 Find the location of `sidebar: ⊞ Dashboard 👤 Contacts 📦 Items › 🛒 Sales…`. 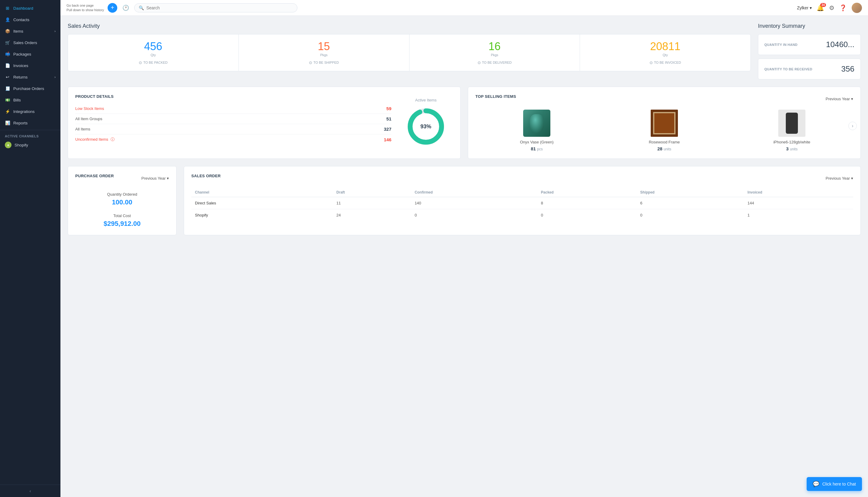

sidebar: ⊞ Dashboard 👤 Contacts 📦 Items › 🛒 Sales… is located at coordinates (30, 248).